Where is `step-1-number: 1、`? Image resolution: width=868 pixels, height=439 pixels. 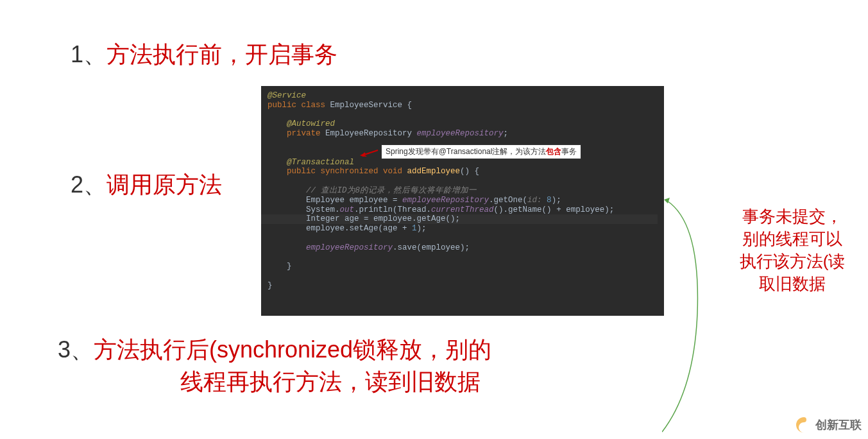
step-1-number: 1、 is located at coordinates (89, 54).